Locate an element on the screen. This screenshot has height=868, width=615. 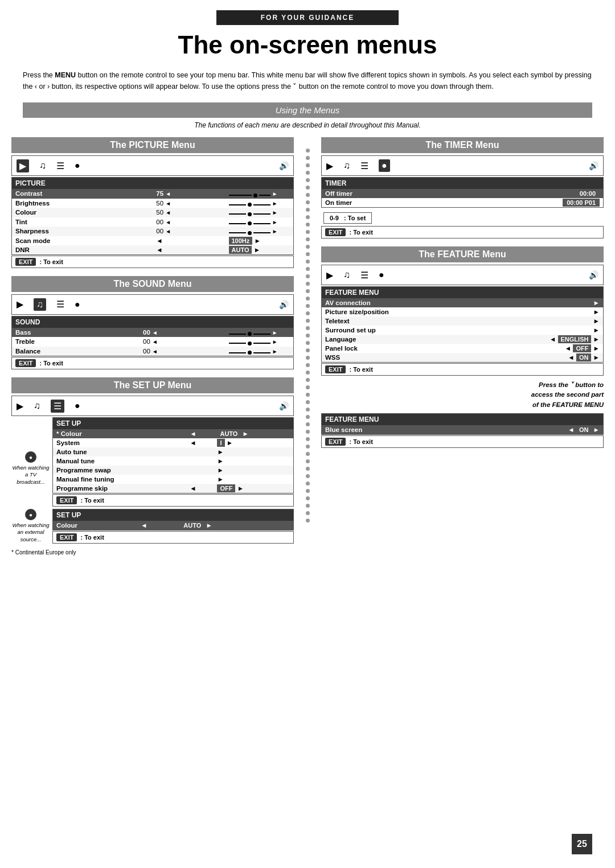
timer-exit-text: : To exit is located at coordinates (361, 232).